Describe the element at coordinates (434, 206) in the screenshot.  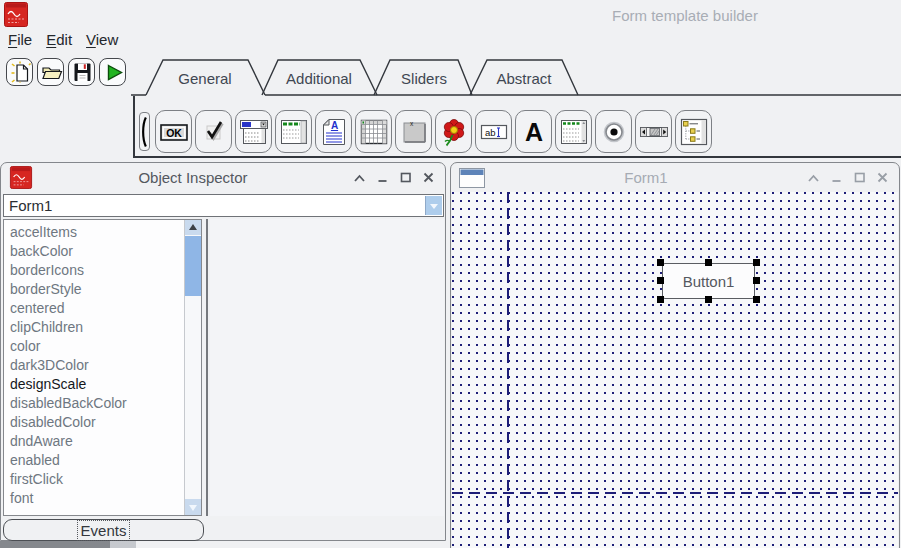
I see `combo-dropdown-button` at that location.